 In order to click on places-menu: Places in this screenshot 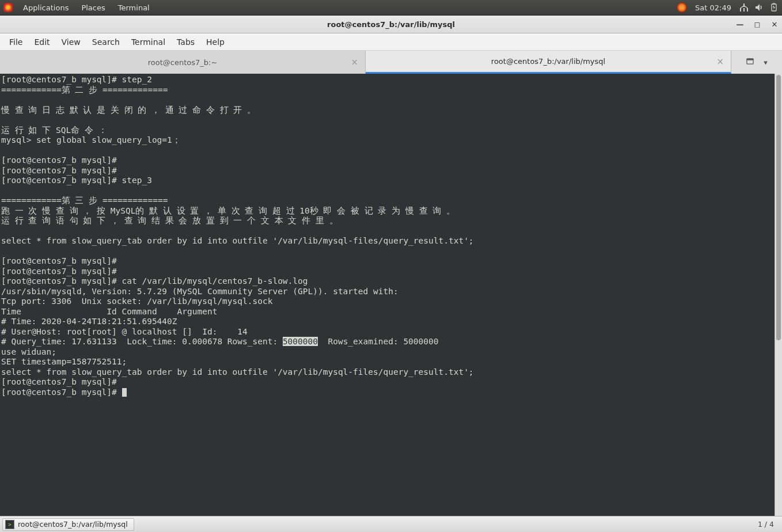, I will do `click(93, 8)`.